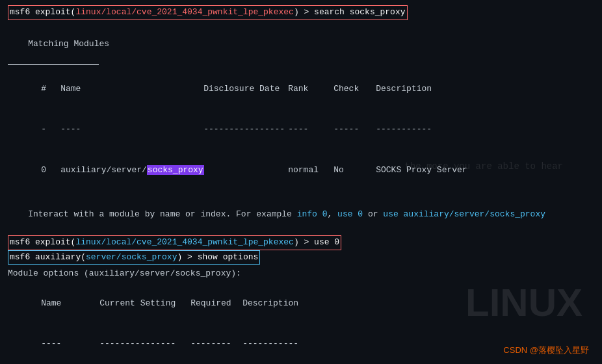 This screenshot has height=364, width=602. Describe the element at coordinates (53, 65) in the screenshot. I see `section-underline` at that location.